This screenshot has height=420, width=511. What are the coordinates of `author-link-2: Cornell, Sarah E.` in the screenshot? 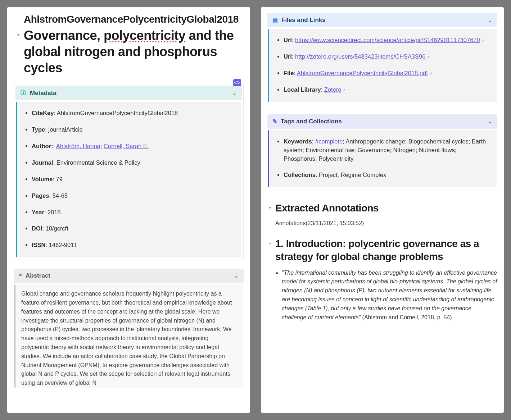 It's located at (126, 146).